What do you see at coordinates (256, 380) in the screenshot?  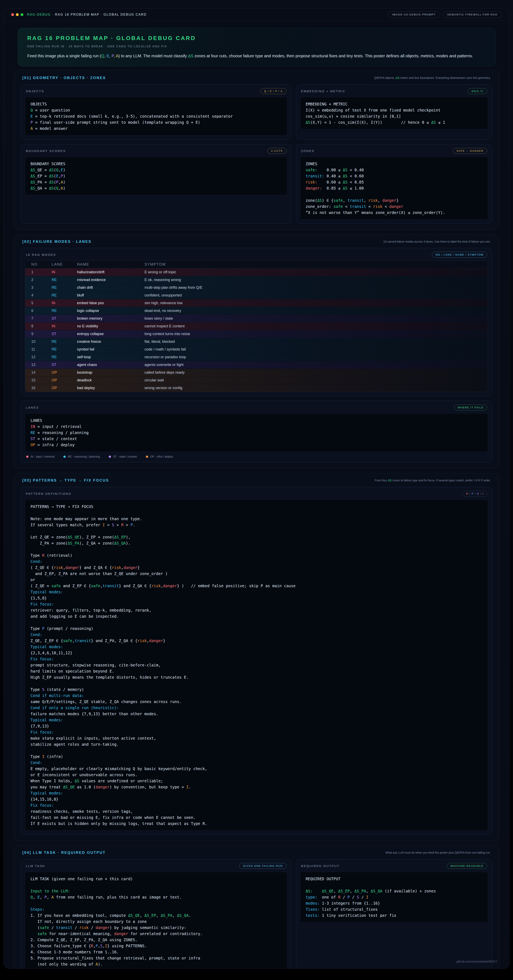 I see `mode-row: 15OPdeadlockcircular wait` at bounding box center [256, 380].